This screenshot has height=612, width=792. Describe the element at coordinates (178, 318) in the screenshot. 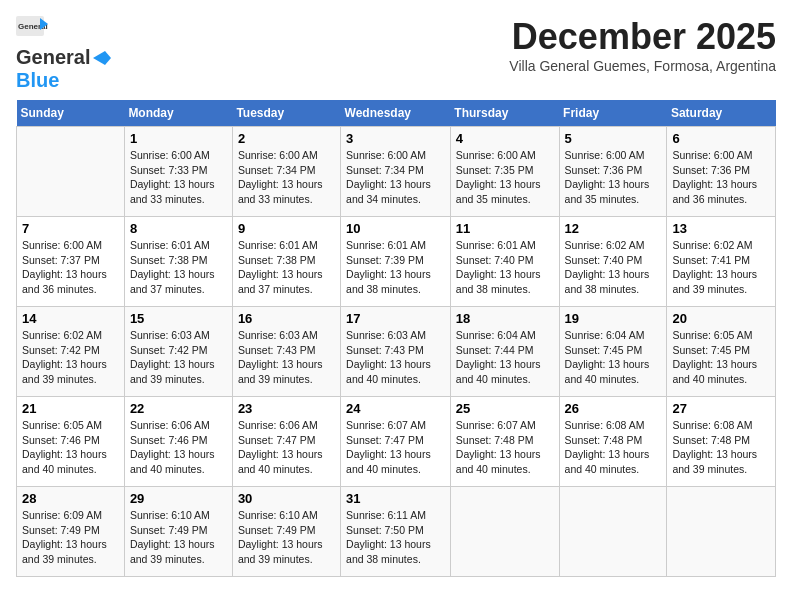

I see `day-number: 15` at that location.